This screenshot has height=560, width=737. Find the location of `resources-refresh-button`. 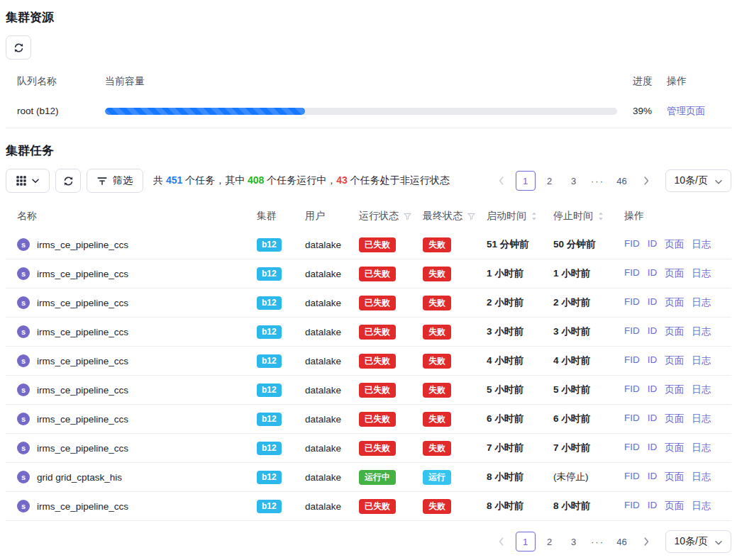

resources-refresh-button is located at coordinates (18, 47).